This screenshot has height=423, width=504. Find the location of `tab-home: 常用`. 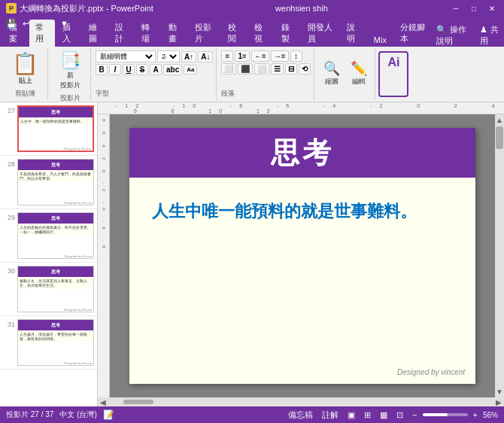

tab-home: 常用 is located at coordinates (42, 33).